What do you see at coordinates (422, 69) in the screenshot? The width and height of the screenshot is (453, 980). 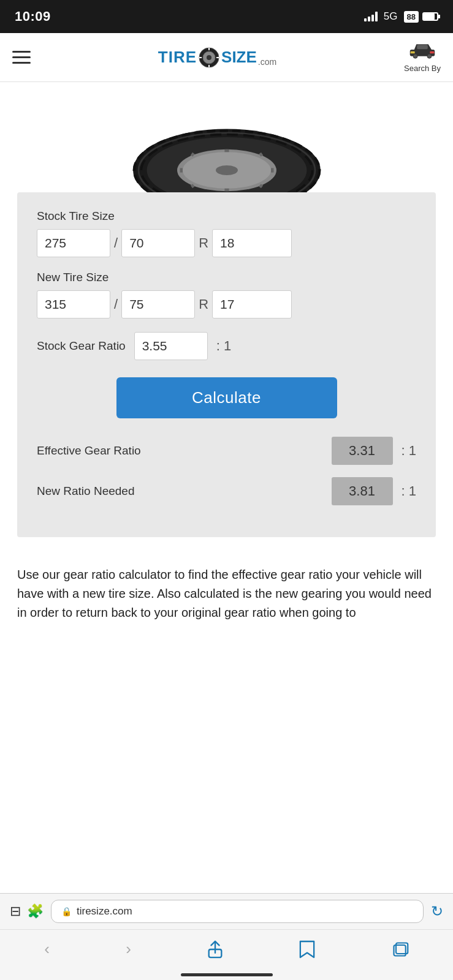 I see `search-by-label: Search By` at bounding box center [422, 69].